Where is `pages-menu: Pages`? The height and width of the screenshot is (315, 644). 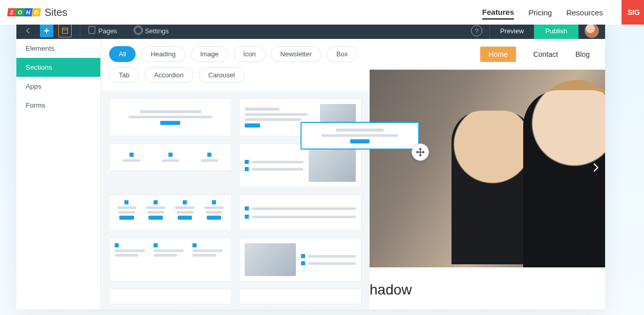 pages-menu: Pages is located at coordinates (103, 31).